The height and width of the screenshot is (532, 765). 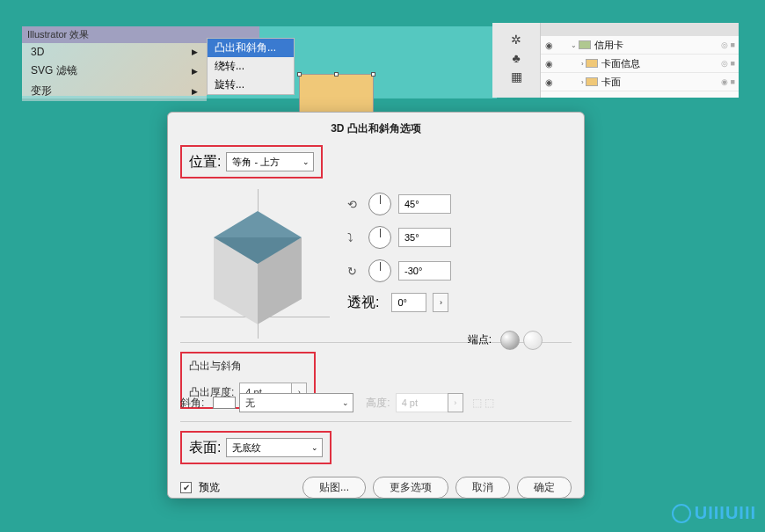 What do you see at coordinates (516, 58) in the screenshot?
I see `club-icon: ♣` at bounding box center [516, 58].